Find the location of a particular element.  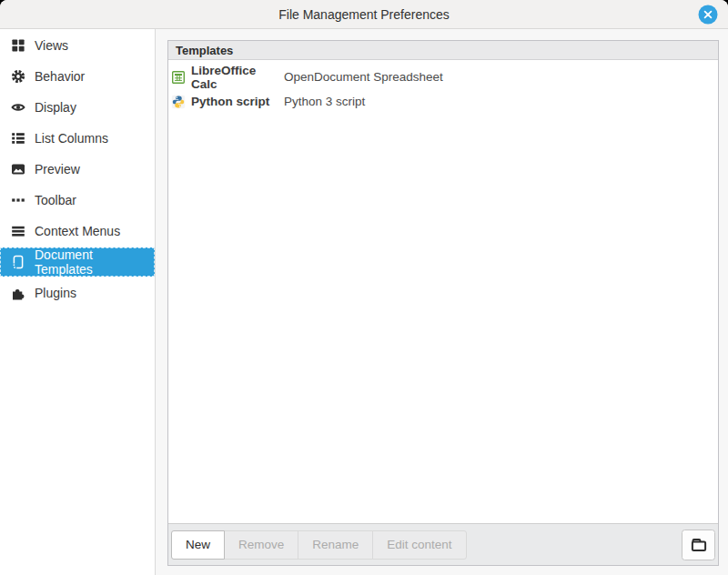

image-icon is located at coordinates (18, 169).